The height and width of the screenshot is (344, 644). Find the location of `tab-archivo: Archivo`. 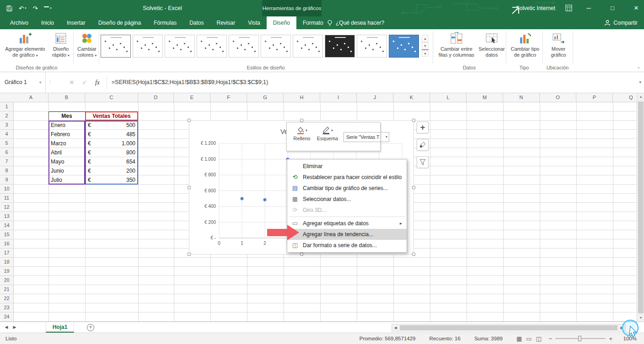

tab-archivo: Archivo is located at coordinates (19, 23).